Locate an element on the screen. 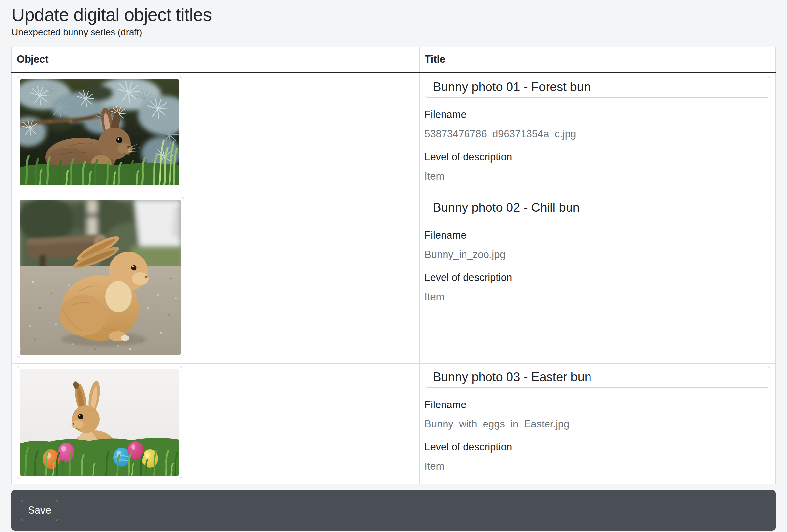 This screenshot has width=787, height=532. filename-value: 53873476786_d96371354a_c.jpg is located at coordinates (597, 134).